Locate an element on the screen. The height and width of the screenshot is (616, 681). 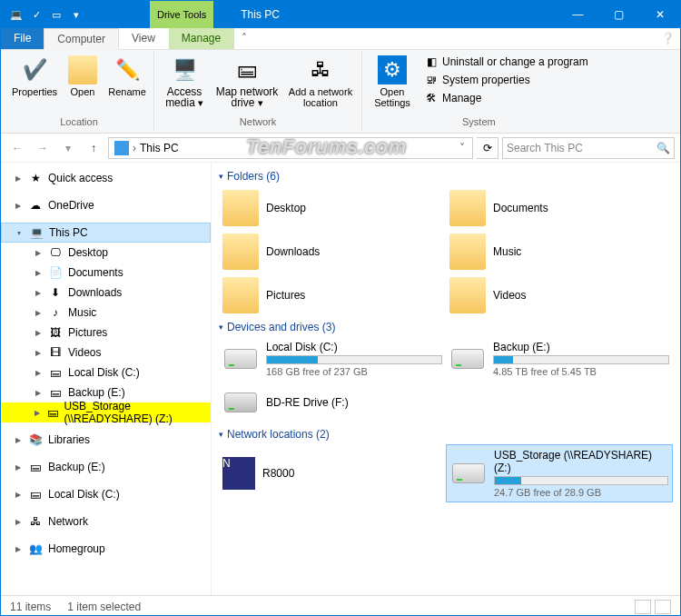
network-icon: 🖧 is located at coordinates (35, 522).